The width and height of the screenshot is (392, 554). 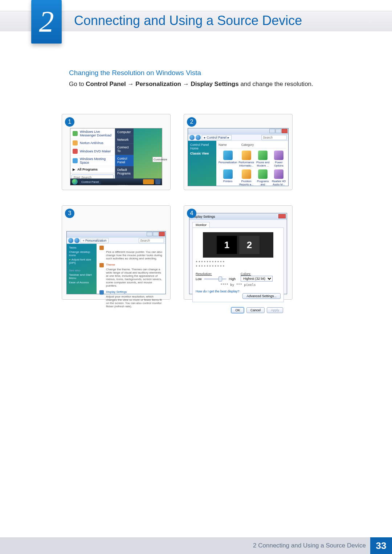 I want to click on cp-item-personalization: Personalization, so click(x=228, y=159).